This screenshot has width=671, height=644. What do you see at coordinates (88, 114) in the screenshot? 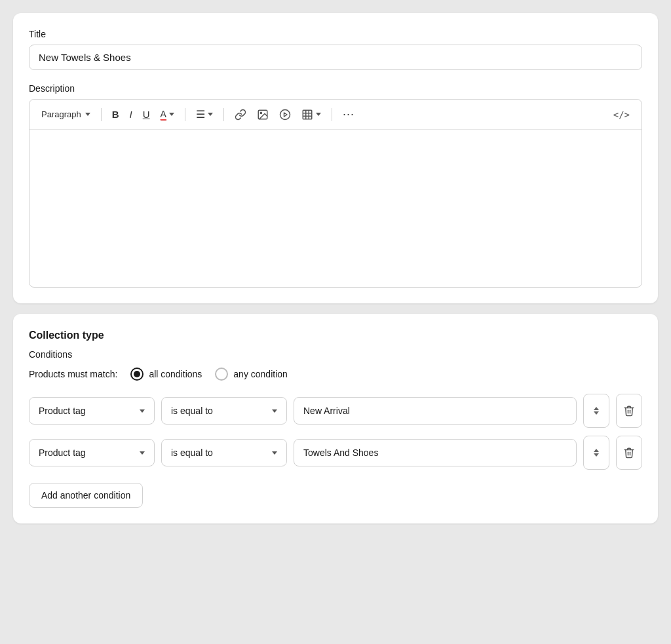
I see `paragraph-chevron-icon` at bounding box center [88, 114].